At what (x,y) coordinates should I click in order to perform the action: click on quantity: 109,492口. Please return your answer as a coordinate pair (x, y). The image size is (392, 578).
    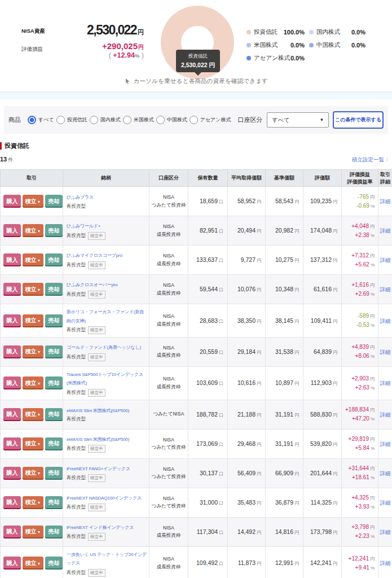
    Looking at the image, I should click on (208, 562).